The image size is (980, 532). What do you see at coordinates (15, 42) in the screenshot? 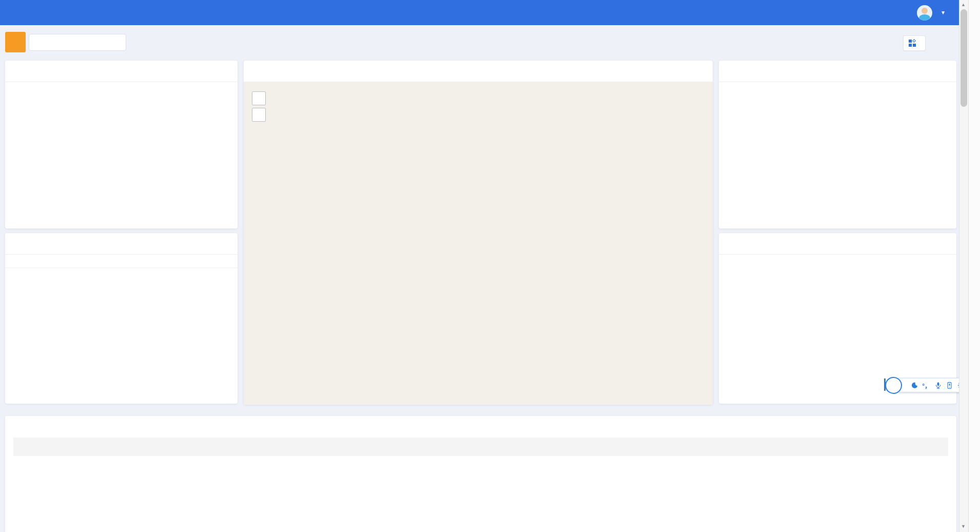
I see `org-tree-button` at bounding box center [15, 42].